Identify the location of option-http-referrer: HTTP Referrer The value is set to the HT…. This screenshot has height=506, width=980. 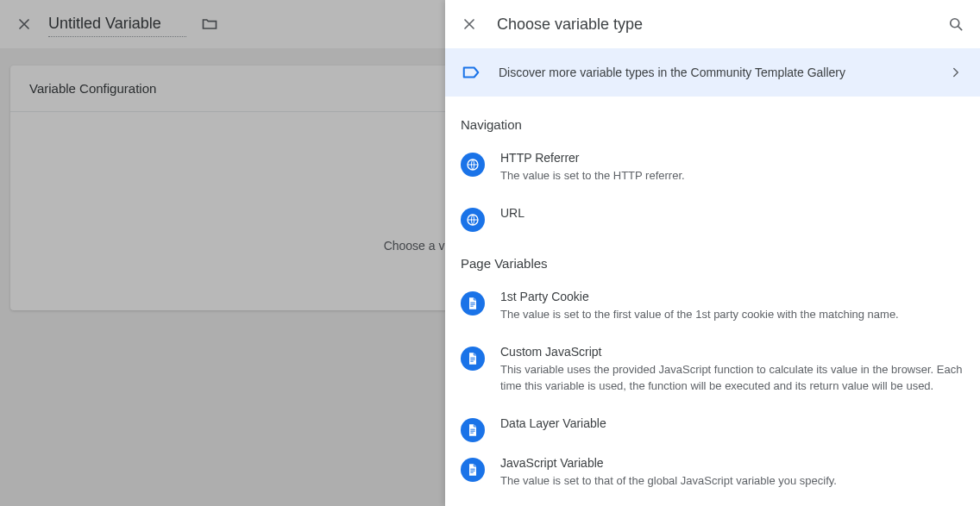
(713, 168).